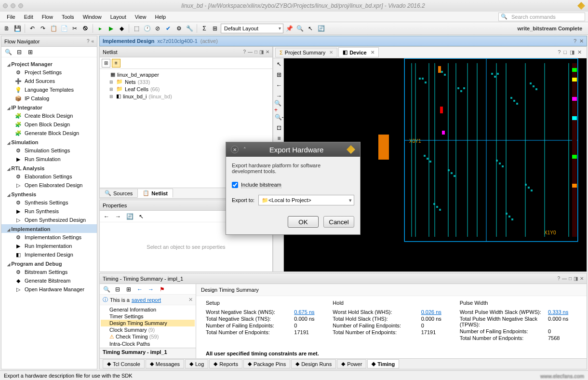  What do you see at coordinates (5, 6) in the screenshot?
I see `close-window-icon` at bounding box center [5, 6].